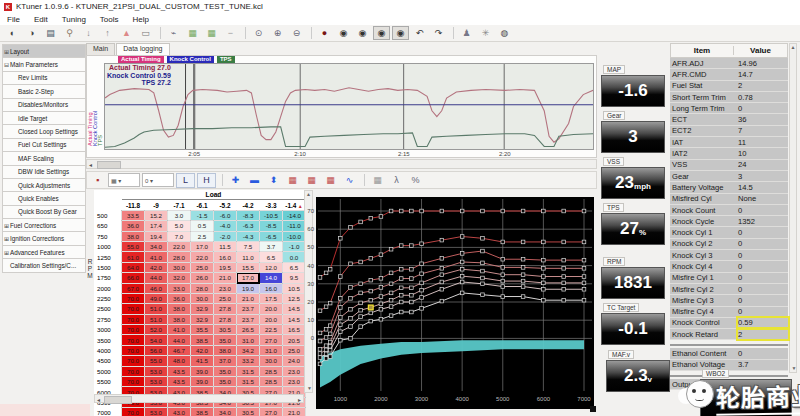 The image size is (800, 416). What do you see at coordinates (226, 246) in the screenshot?
I see `grid-cell: 11.5` at bounding box center [226, 246].